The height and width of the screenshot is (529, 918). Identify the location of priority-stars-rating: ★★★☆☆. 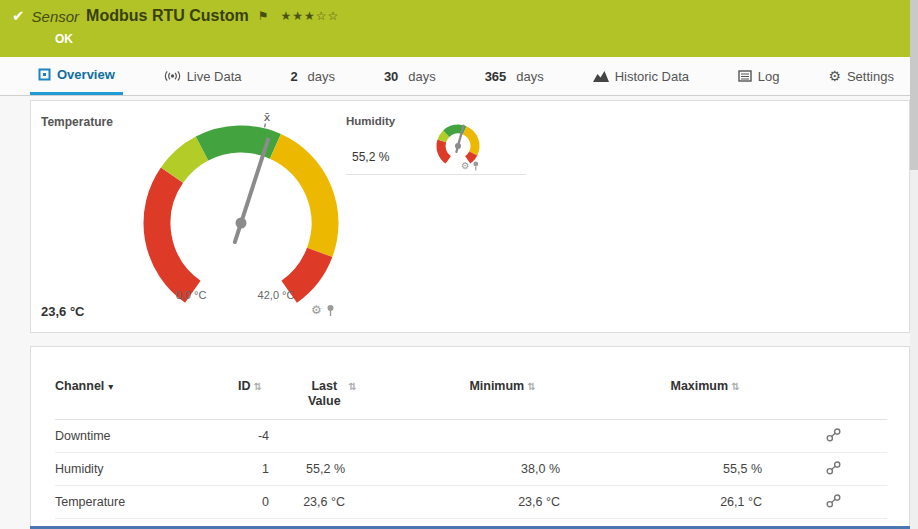
(310, 16).